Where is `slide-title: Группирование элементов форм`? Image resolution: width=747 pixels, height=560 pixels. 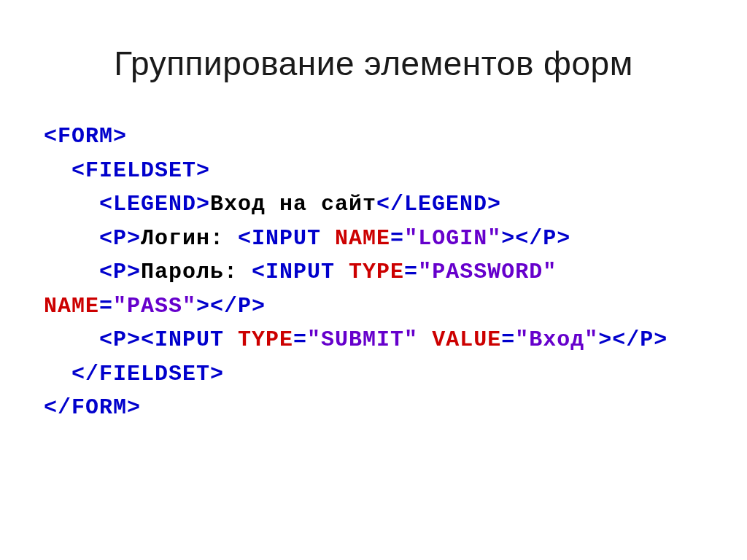 slide-title: Группирование элементов форм is located at coordinates (374, 63).